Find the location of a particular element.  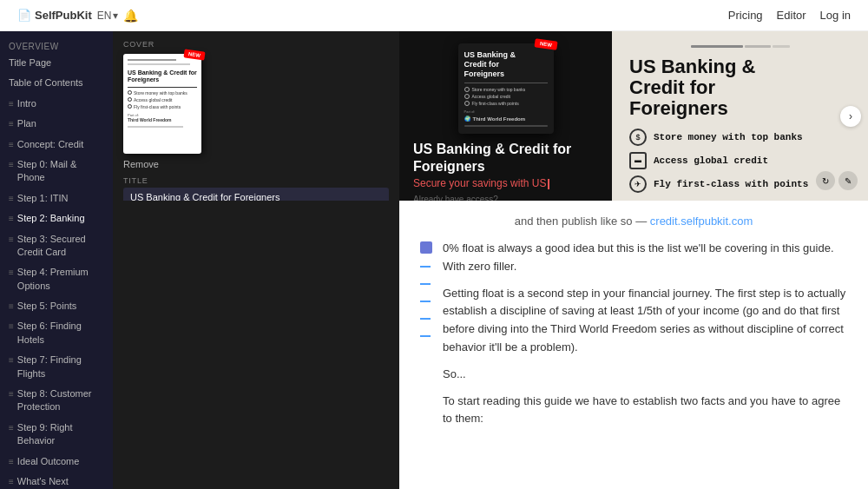

book-thumbnail: US Banking & Credit for Foreigners Store… is located at coordinates (162, 104).